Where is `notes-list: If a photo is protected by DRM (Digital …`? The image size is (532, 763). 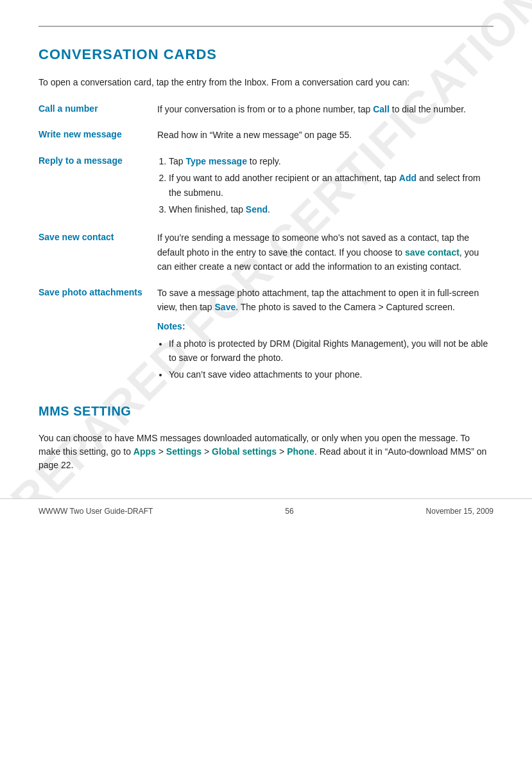
notes-list: If a photo is protected by DRM (Digital … is located at coordinates (331, 360).